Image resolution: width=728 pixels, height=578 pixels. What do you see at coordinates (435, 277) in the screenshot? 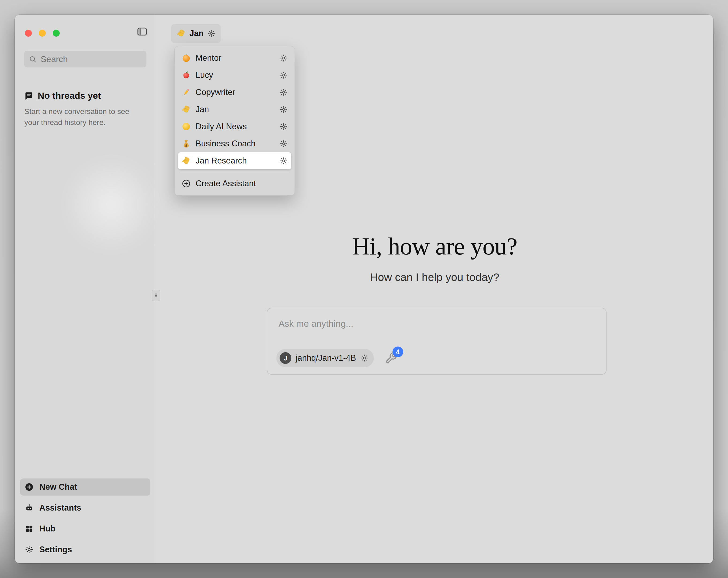
I see `greeting-subtitle: How can I help you today?` at bounding box center [435, 277].